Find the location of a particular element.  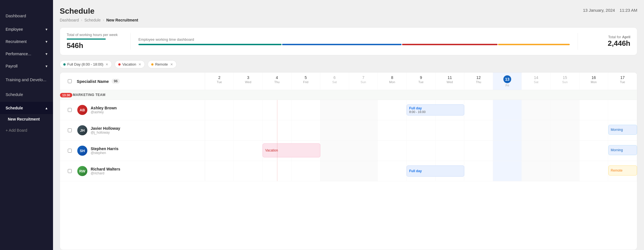

chevron-down-icon: ▾ is located at coordinates (46, 54).